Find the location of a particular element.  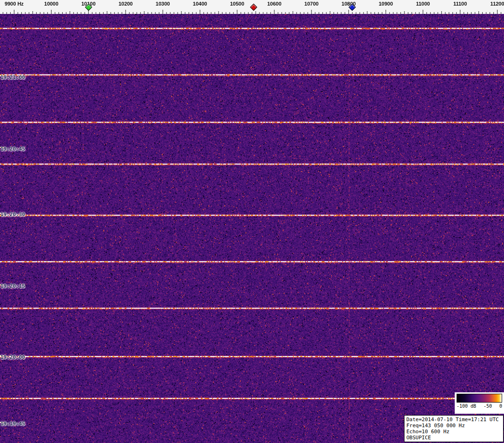

freq-tick-label: 10500 is located at coordinates (237, 4).